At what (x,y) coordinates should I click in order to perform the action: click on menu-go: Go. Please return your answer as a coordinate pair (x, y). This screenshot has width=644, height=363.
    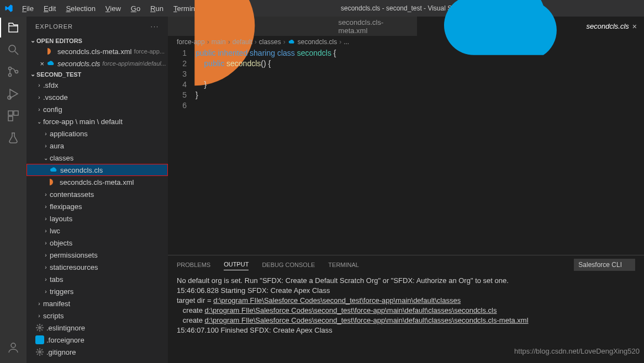
    Looking at the image, I should click on (136, 9).